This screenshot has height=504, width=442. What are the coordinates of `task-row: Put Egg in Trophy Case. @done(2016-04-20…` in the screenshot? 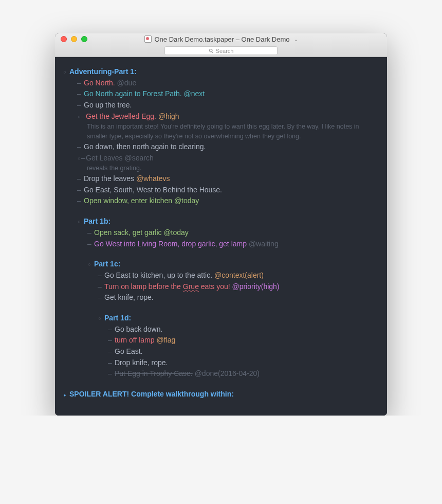 It's located at (218, 374).